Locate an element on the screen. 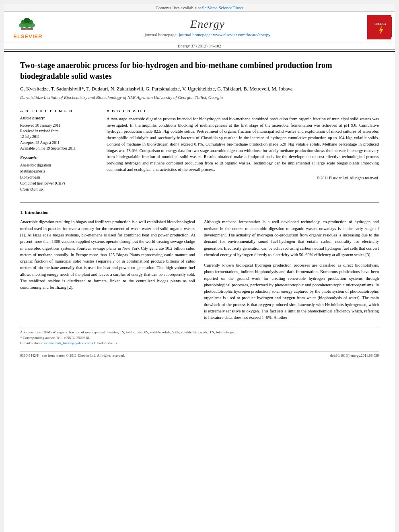 Image resolution: width=399 pixels, height=532 pixels. abstract-col: A B S T R A C T A two-stage anaerobic di… is located at coordinates (243, 153).